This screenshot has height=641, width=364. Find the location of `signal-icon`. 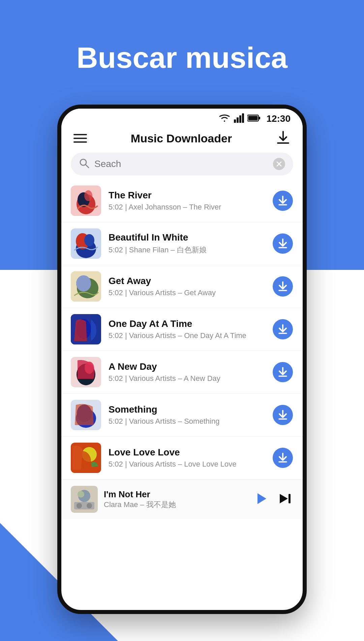

signal-icon is located at coordinates (239, 119).